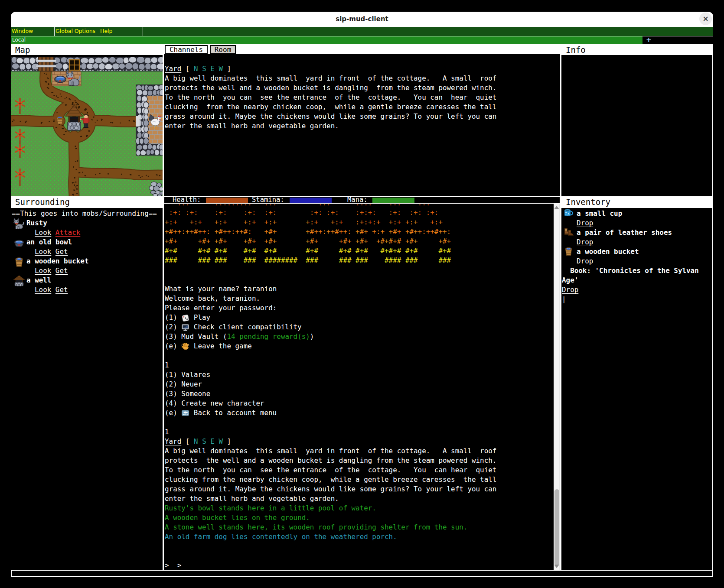 Image resolution: width=724 pixels, height=588 pixels. I want to click on terminal-line: What is your name? taranion, so click(330, 289).